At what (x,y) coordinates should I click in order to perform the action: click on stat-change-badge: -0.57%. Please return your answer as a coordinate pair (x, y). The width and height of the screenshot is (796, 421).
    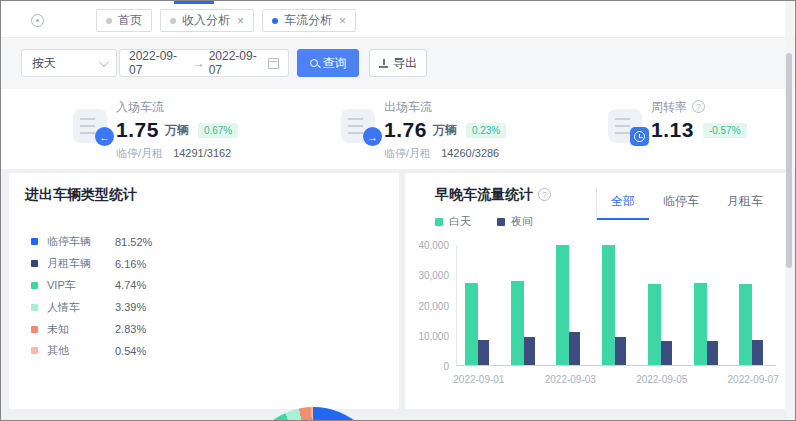
    Looking at the image, I should click on (725, 130).